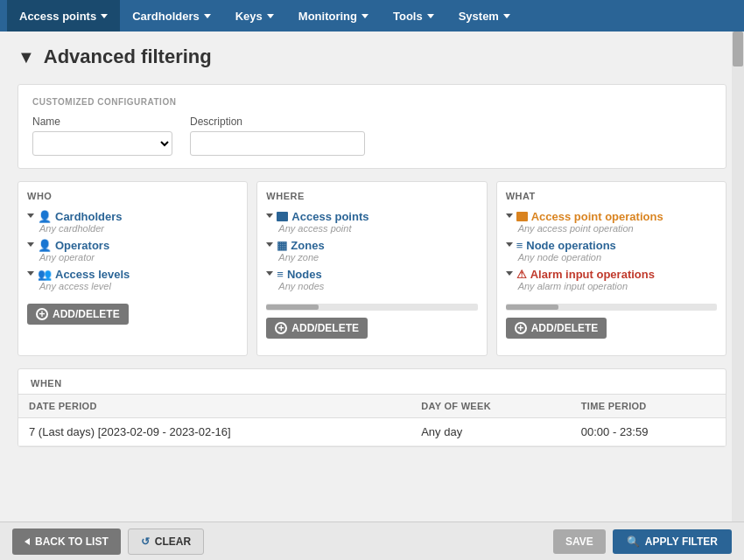 Image resolution: width=744 pixels, height=560 pixels. What do you see at coordinates (133, 222) in the screenshot?
I see `list-item: 👤 Cardholders Any cardholder` at bounding box center [133, 222].